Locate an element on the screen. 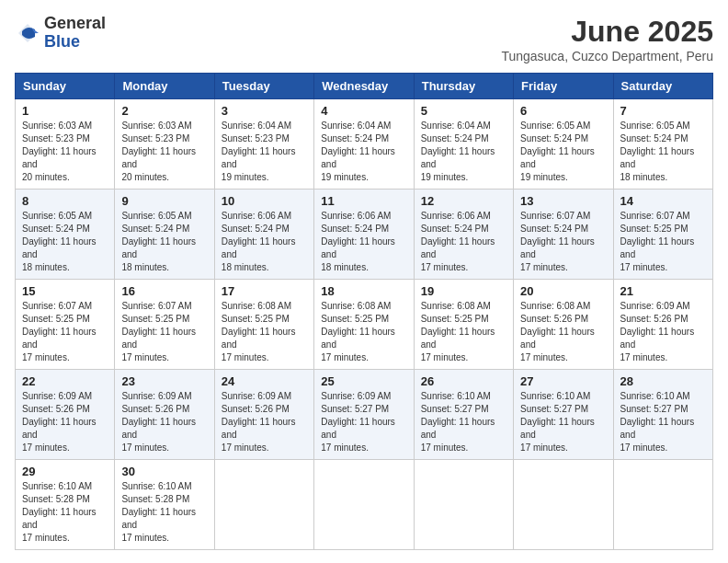  day-content: Sunrise: 6:08 AMSunset: 5:26 PMDaylight:… is located at coordinates (563, 332).